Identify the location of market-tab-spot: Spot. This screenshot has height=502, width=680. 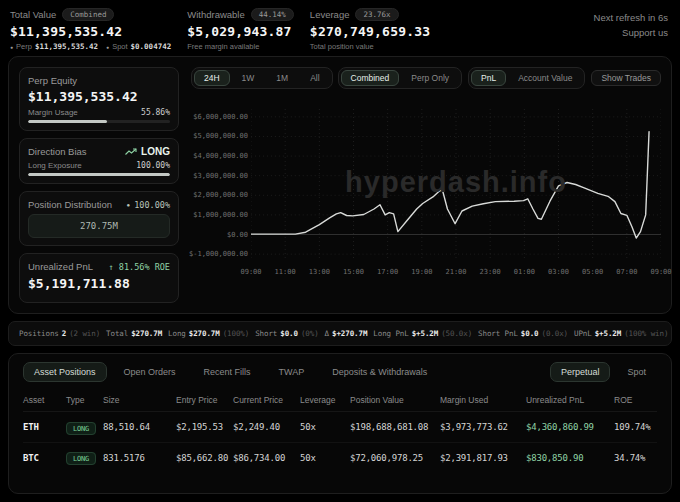
(636, 372).